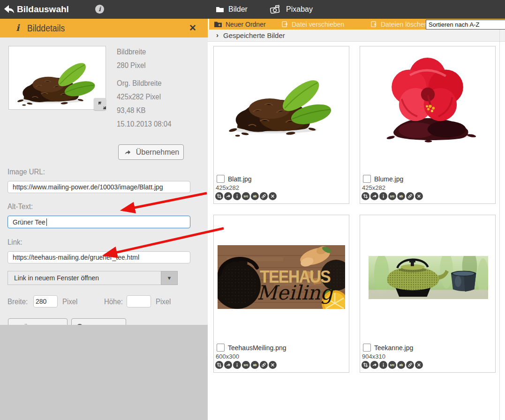 Image resolution: width=505 pixels, height=420 pixels. Describe the element at coordinates (281, 277) in the screenshot. I see `file-image-teehausmeiling` at that location.